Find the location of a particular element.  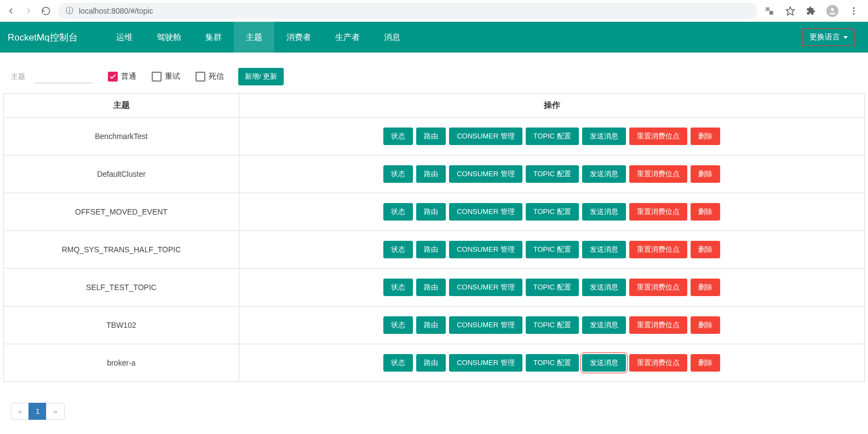

checkbox-icon is located at coordinates (200, 77).